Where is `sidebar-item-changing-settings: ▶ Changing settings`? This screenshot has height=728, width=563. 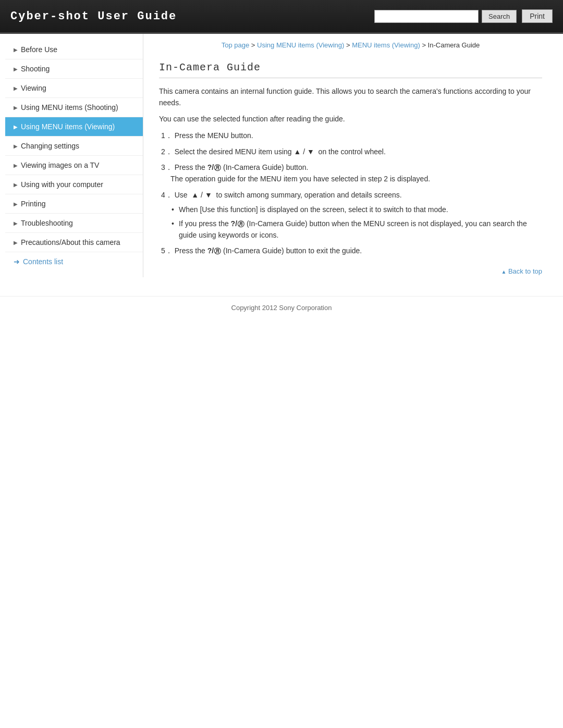 sidebar-item-changing-settings: ▶ Changing settings is located at coordinates (74, 146).